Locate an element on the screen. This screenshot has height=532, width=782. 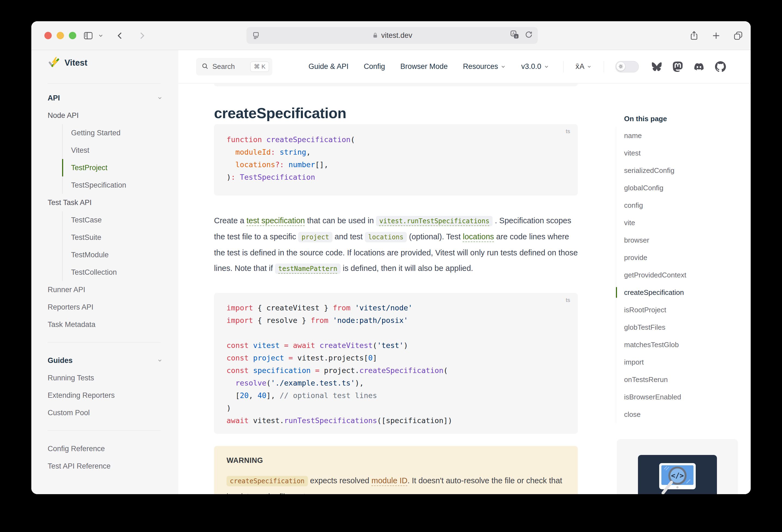
sidebar-item-task-metadata: Task Metadata is located at coordinates (105, 324).